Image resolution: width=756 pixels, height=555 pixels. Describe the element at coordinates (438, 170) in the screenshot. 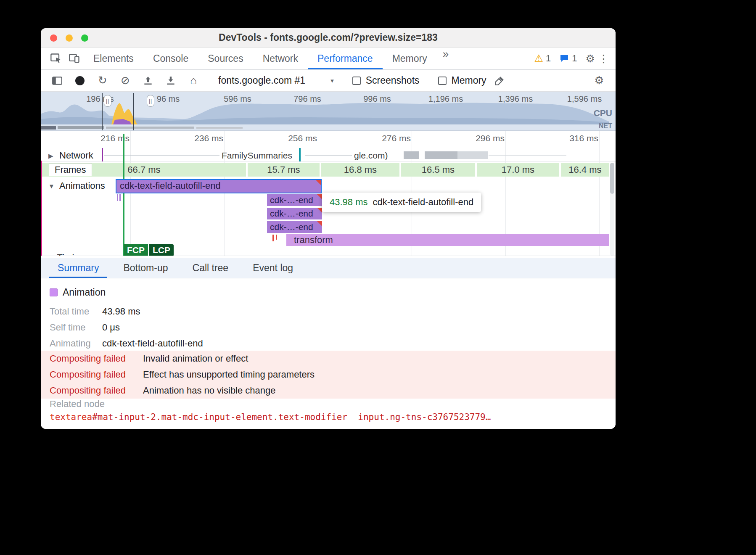

I see `frame-segment: 16.5 ms` at that location.